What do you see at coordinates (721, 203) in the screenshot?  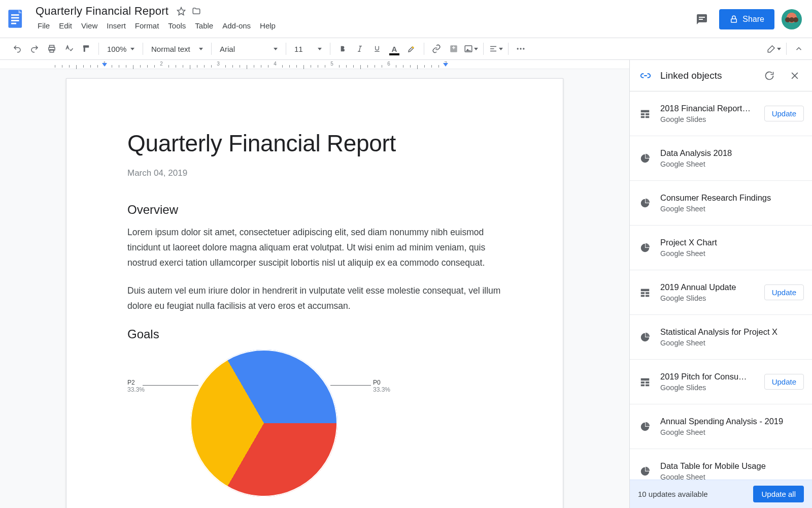 I see `linked-object-item: Consumer Research FindingsGoogle Sheet` at bounding box center [721, 203].